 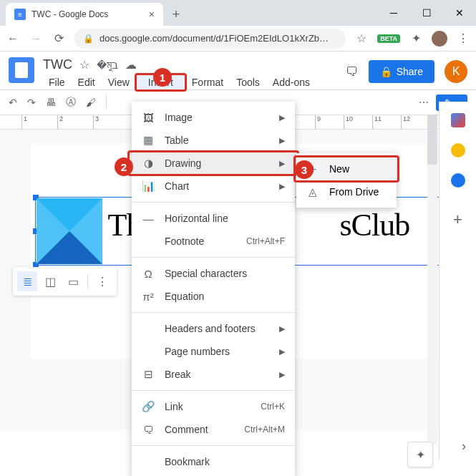 What do you see at coordinates (238, 13) in the screenshot?
I see `browser-titlebar: ≡ TWC - Google Docs × + ─ ☐ ✕` at bounding box center [238, 13].